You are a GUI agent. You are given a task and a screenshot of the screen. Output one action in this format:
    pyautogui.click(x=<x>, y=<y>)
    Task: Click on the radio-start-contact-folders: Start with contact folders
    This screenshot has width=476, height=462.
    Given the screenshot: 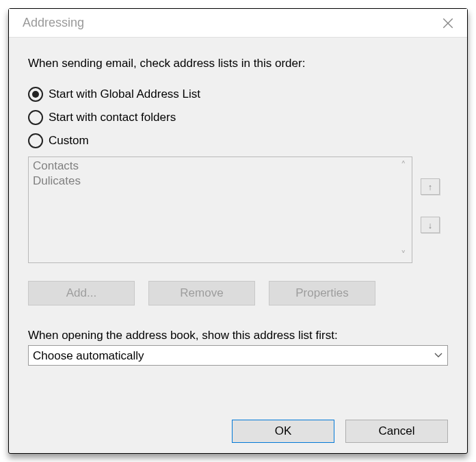 What is the action you would take?
    pyautogui.click(x=238, y=118)
    